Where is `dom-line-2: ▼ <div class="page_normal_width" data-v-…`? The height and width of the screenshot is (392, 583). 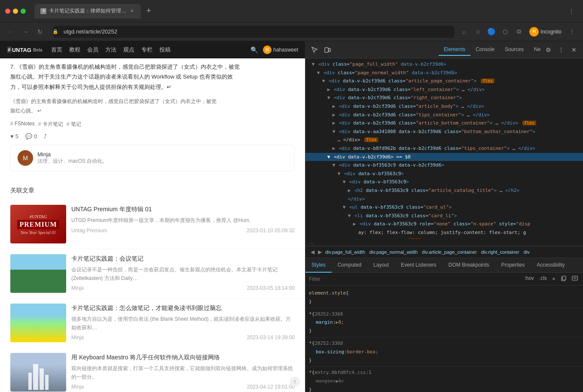 dom-line-2: ▼ <div class="page_normal_width" data-v-… is located at coordinates (444, 73).